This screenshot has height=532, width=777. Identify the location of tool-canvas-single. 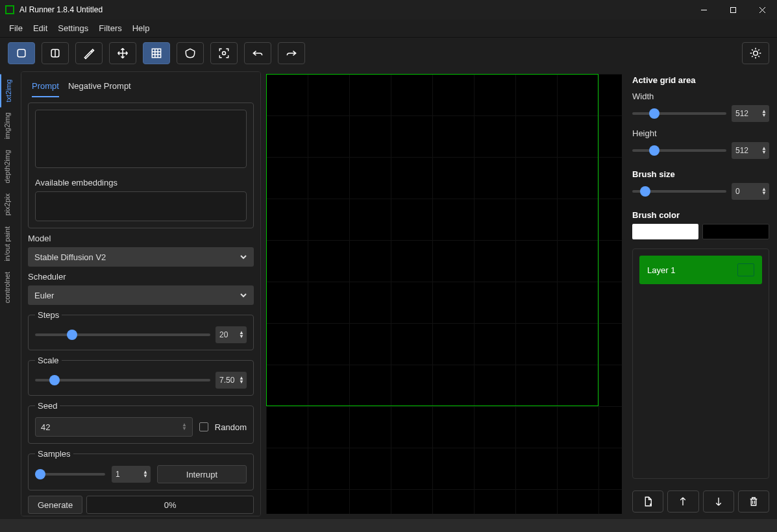
(21, 53).